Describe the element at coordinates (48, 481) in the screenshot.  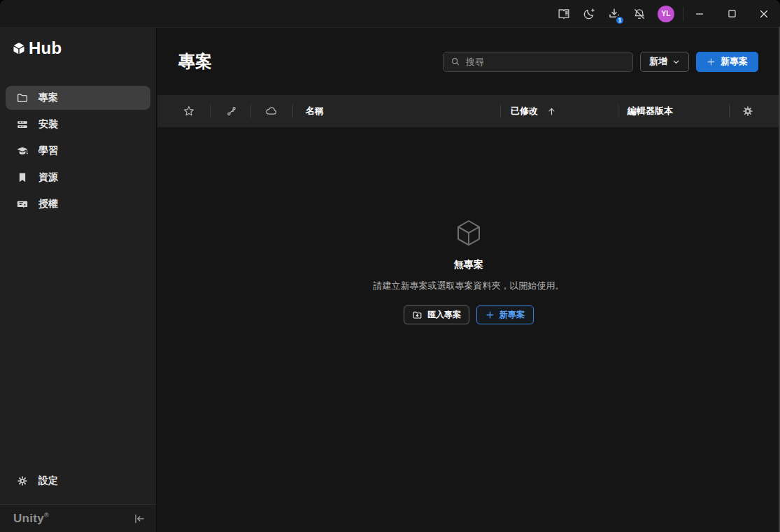
I see `sidebar-item-label: 設定` at that location.